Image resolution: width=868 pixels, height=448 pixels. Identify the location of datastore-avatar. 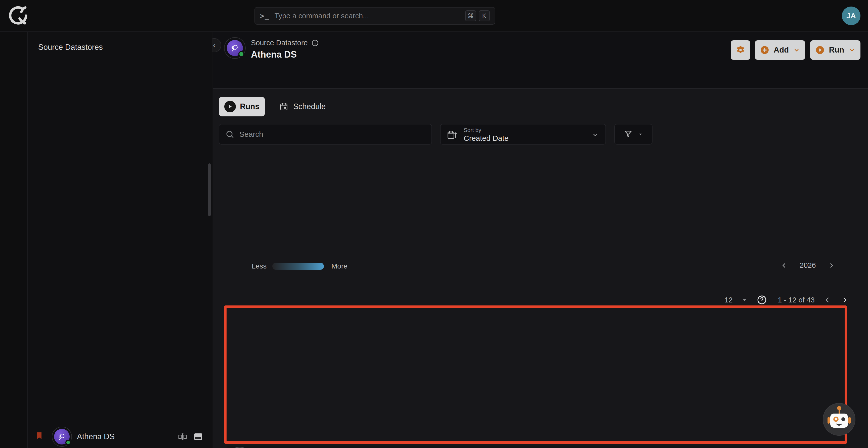
(62, 437).